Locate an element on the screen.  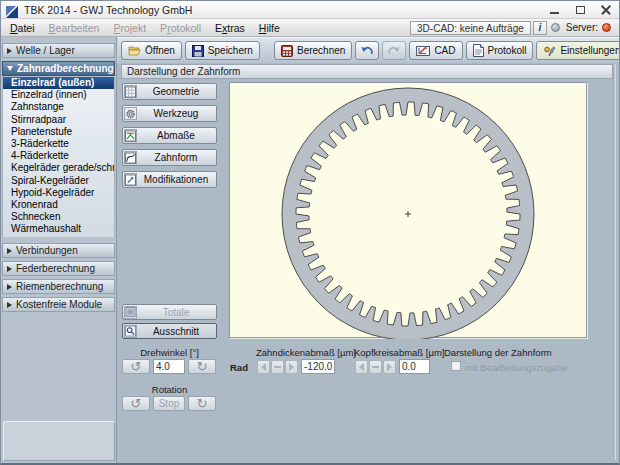
section-label: Kostenfreie Module is located at coordinates (59, 305).